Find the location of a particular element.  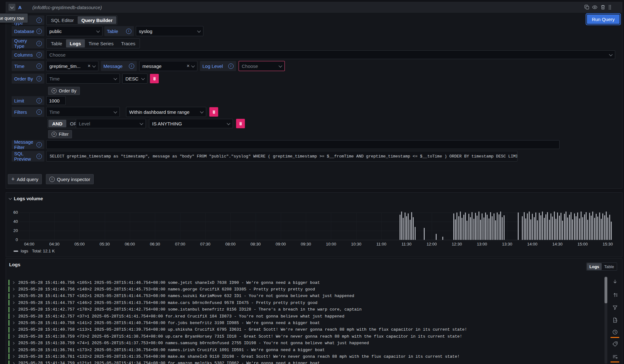

log-row: 2025-05-28 15:41:36.761 <132>2 2025-05-2… is located at coordinates (306, 356).